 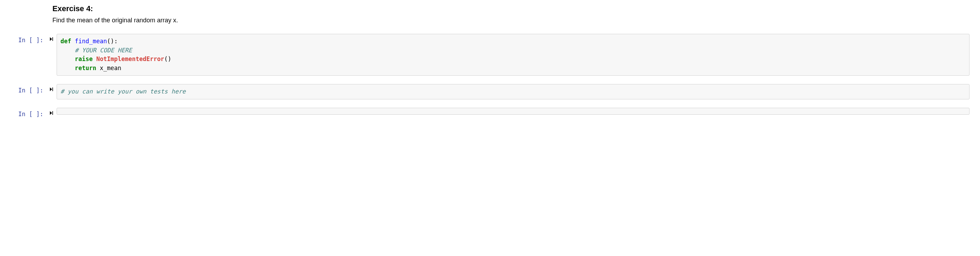 What do you see at coordinates (168, 59) in the screenshot?
I see `code-text: ()` at bounding box center [168, 59].